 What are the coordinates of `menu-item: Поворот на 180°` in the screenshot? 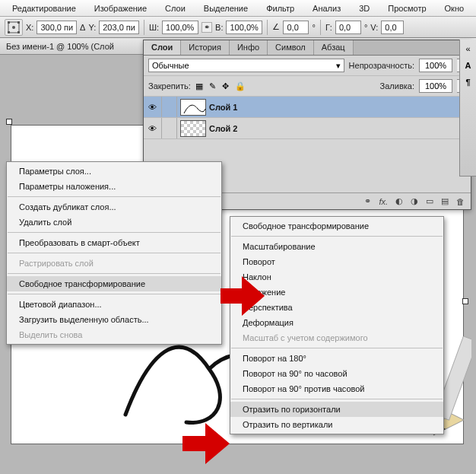 It's located at (337, 358).